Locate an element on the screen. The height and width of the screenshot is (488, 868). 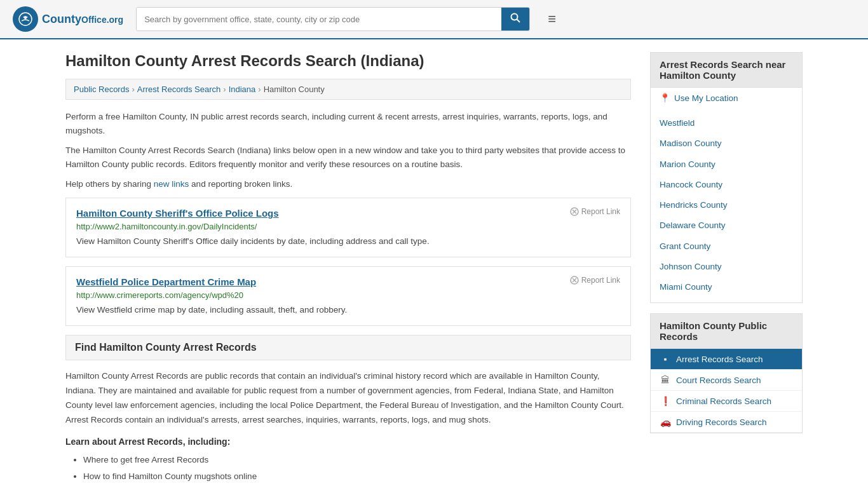
public-records-link: 🏛Court Records Search is located at coordinates (726, 380).